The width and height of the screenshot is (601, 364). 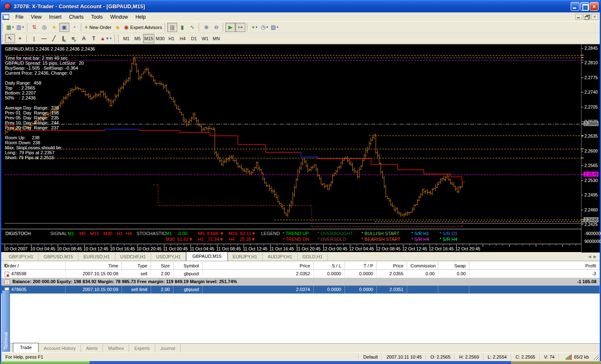 What do you see at coordinates (240, 27) in the screenshot?
I see `chart-shift-button: ↦` at bounding box center [240, 27].